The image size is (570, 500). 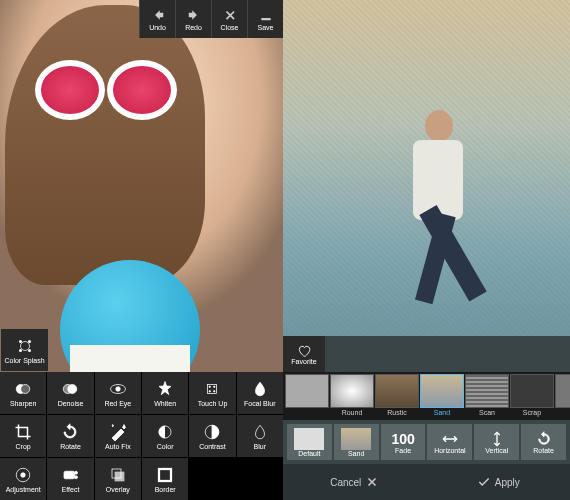 What do you see at coordinates (23, 432) in the screenshot?
I see `crop-icon` at bounding box center [23, 432].